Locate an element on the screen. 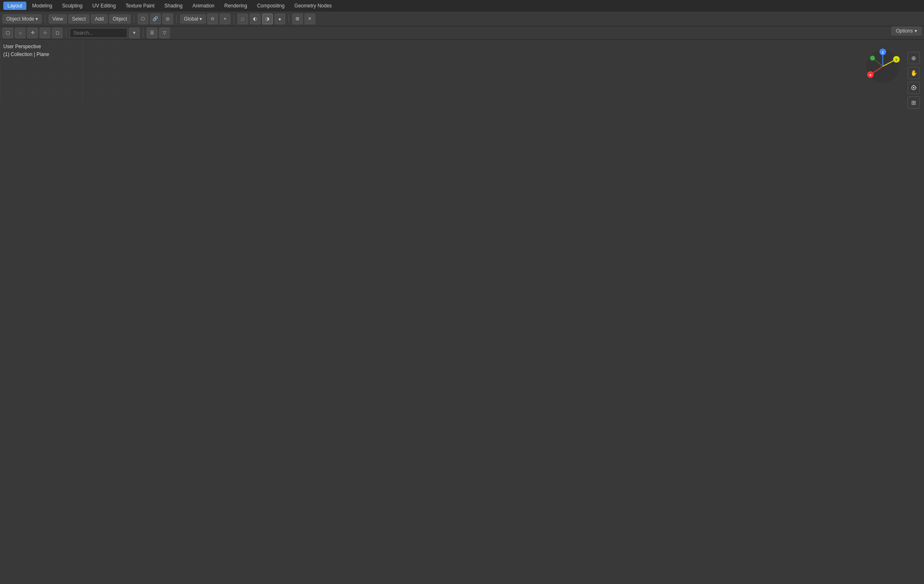 This screenshot has height=584, width=924. tab-rendering: Rendering is located at coordinates (236, 6).